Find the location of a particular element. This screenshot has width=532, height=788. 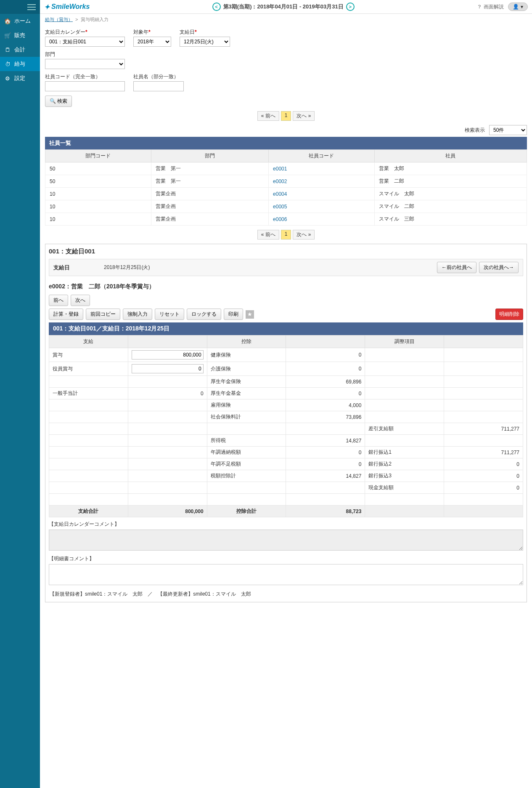

results-per-page-select: 50件 is located at coordinates (508, 130).